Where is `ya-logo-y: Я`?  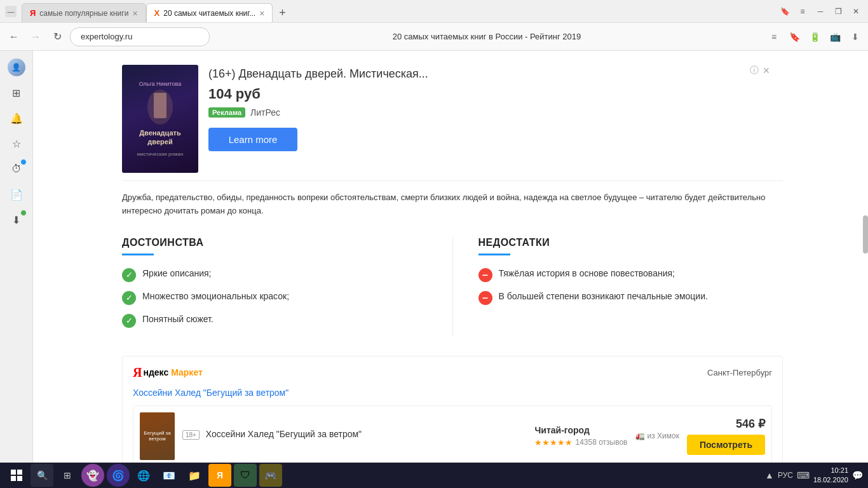 ya-logo-y: Я is located at coordinates (137, 372).